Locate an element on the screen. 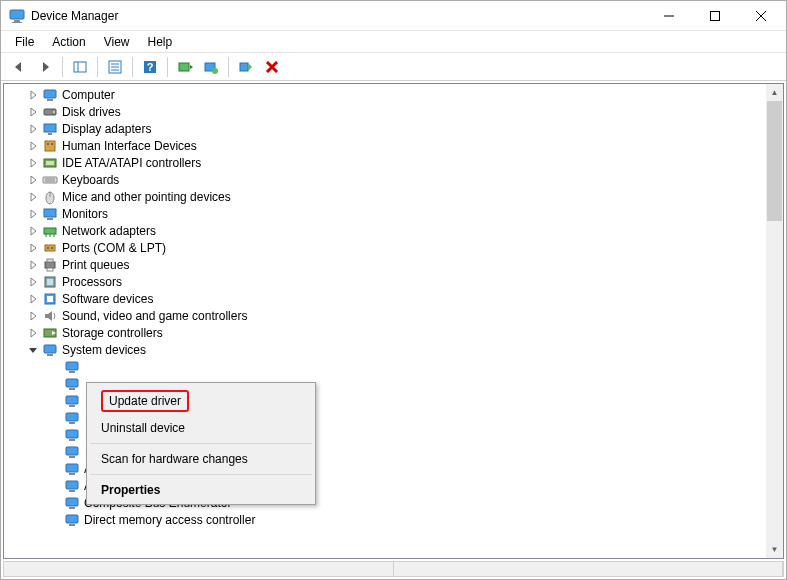 The width and height of the screenshot is (787, 580). chevron-down-icon is located at coordinates (33, 350).